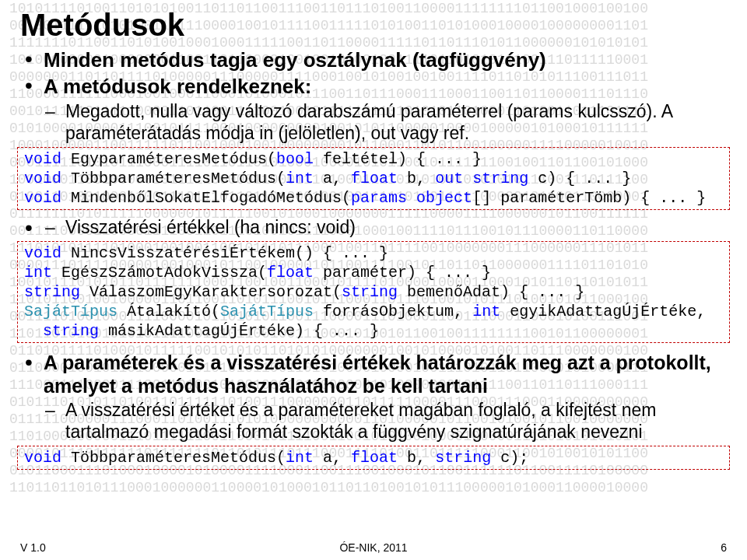 The image size is (747, 560). I want to click on bullet-1-text: Minden metódus tagja egy osztálynak (tag…, so click(295, 60).